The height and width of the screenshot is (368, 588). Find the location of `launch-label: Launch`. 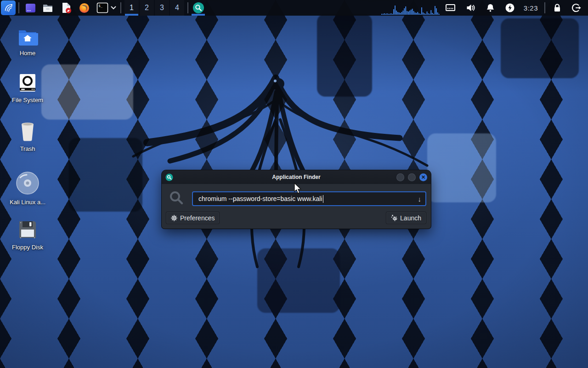

launch-label: Launch is located at coordinates (411, 218).